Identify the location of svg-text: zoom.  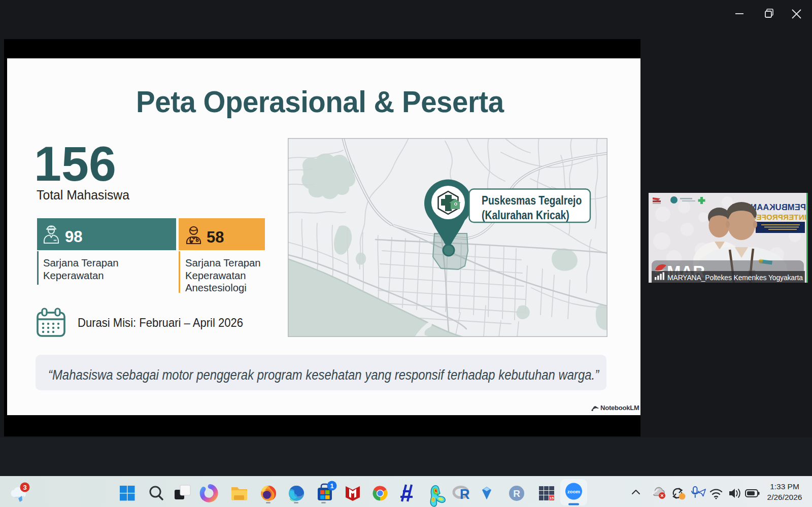
(573, 491).